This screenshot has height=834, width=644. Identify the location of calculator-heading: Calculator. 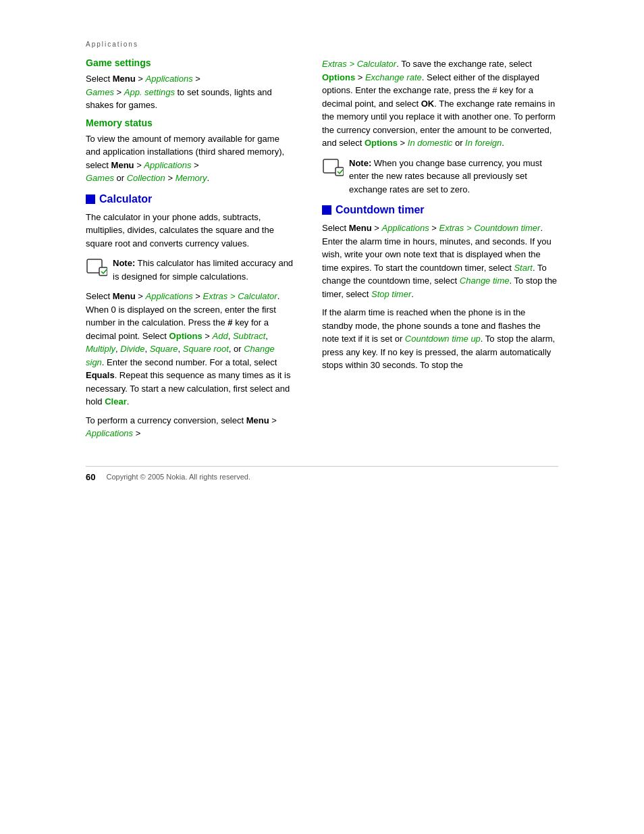
(190, 199).